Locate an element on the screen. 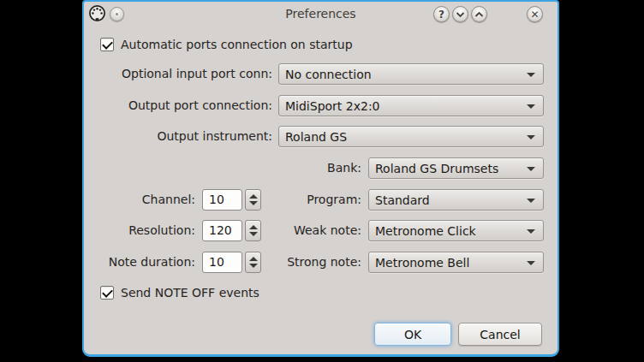  help-button: ? is located at coordinates (442, 14).